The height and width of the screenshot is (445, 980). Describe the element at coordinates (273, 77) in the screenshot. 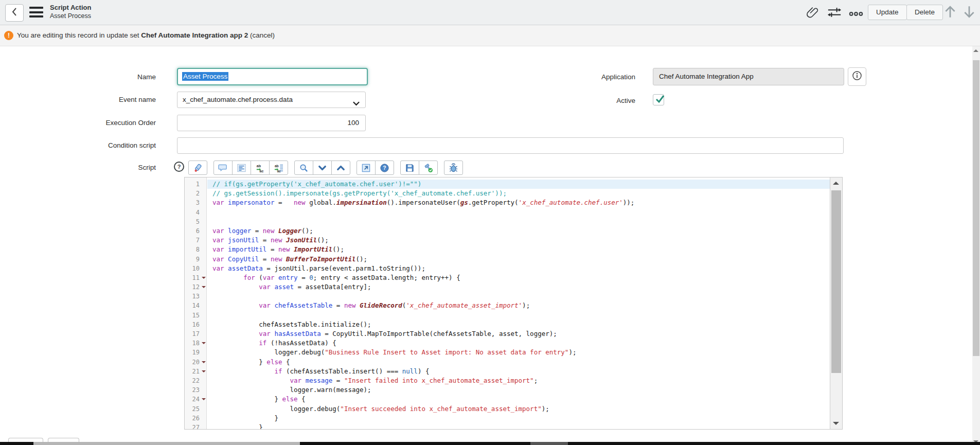

I see `name-input: Asset Process` at that location.